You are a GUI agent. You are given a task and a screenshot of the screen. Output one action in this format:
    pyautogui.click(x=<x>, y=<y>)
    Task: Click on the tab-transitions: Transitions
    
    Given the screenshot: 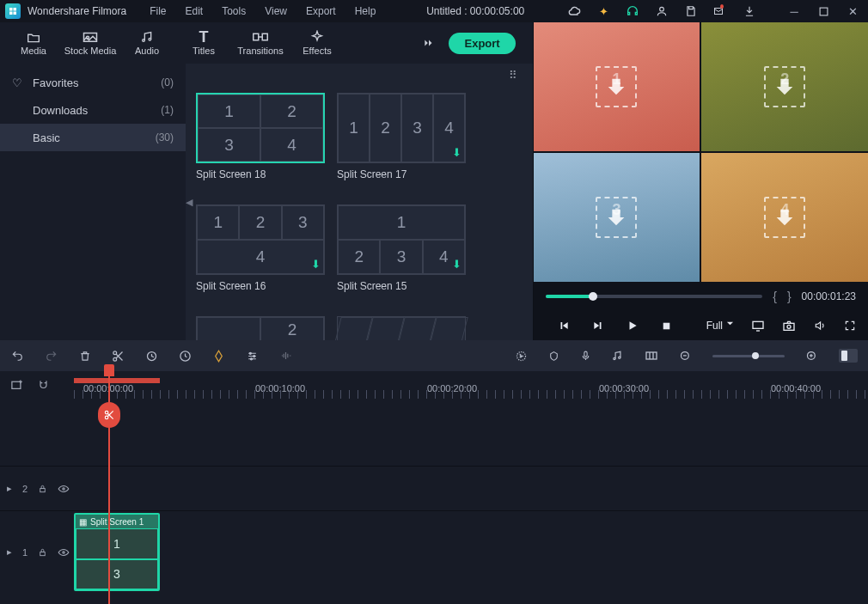 What is the action you would take?
    pyautogui.click(x=260, y=43)
    